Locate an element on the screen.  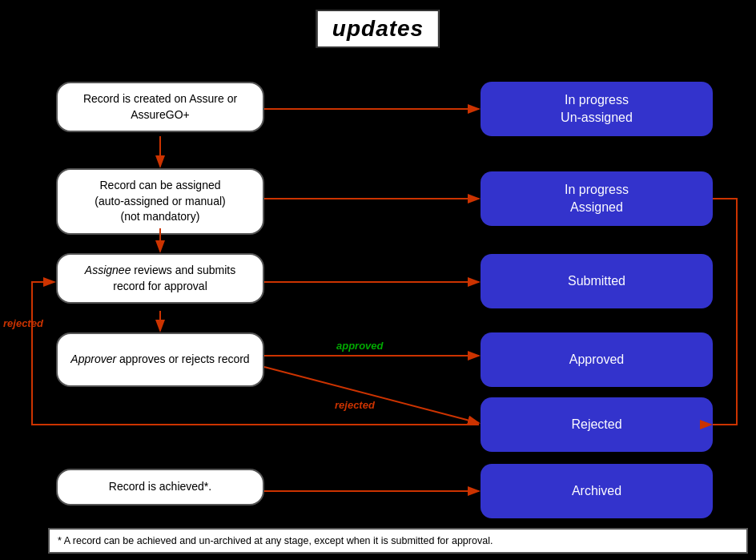
right-approved-text: Approved is located at coordinates (597, 360).